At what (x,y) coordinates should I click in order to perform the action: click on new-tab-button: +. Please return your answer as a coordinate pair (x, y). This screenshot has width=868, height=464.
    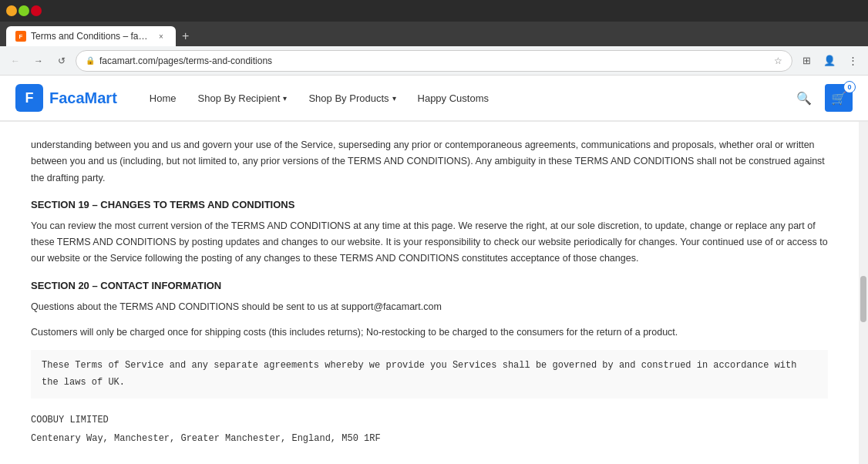
    Looking at the image, I should click on (185, 36).